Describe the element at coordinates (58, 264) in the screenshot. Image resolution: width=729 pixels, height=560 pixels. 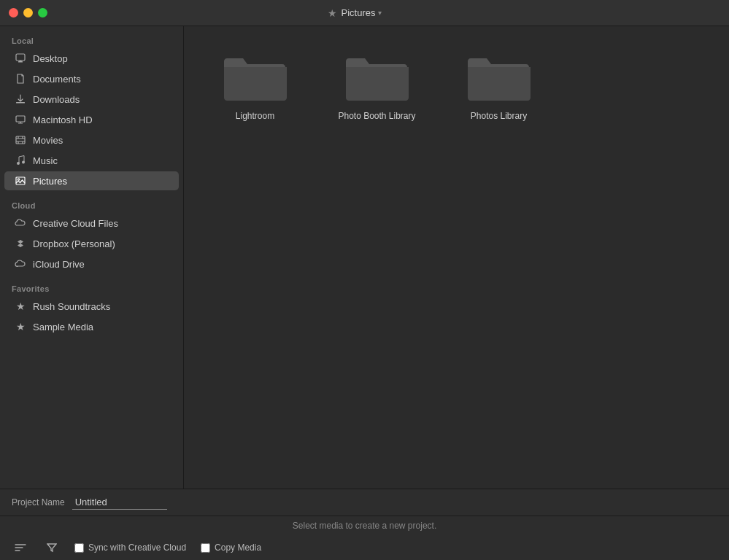
I see `sidebar-item-icloud-label: iCloud Drive` at that location.